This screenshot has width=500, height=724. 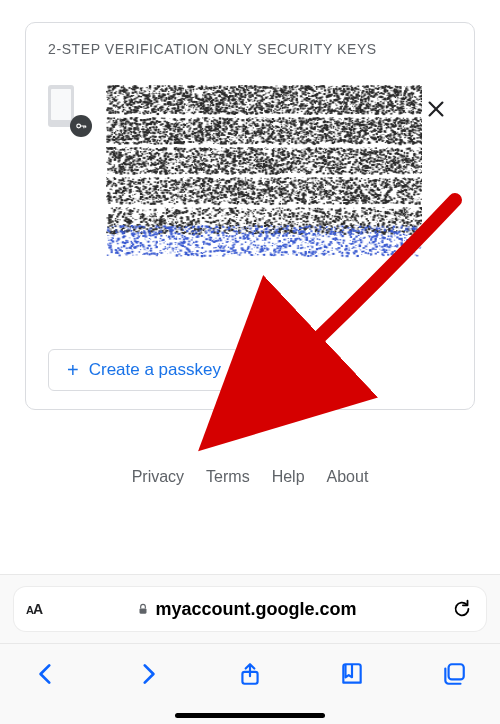 What do you see at coordinates (148, 674) in the screenshot?
I see `nav-forward-button` at bounding box center [148, 674].